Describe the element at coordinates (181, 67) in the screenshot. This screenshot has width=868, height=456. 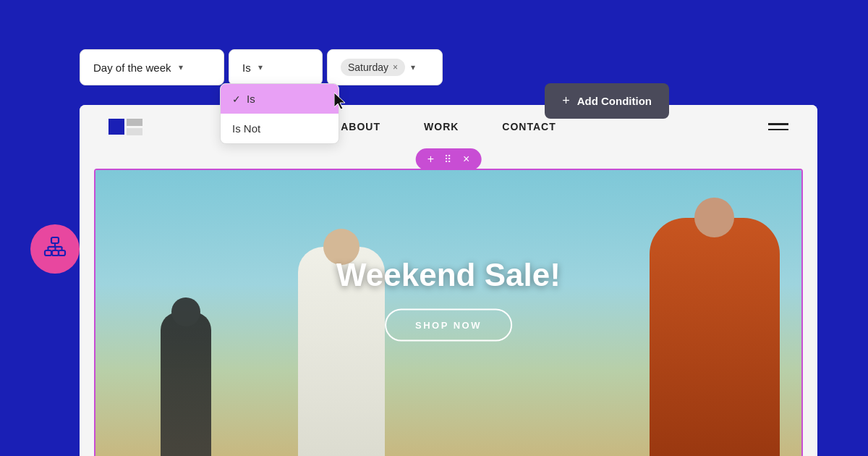
I see `field-arrow: ▾` at that location.